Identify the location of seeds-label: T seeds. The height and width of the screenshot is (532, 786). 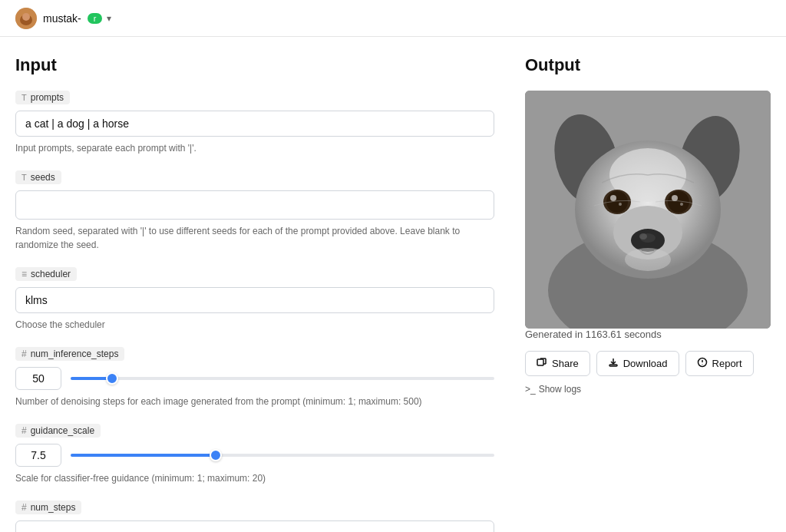
(38, 177).